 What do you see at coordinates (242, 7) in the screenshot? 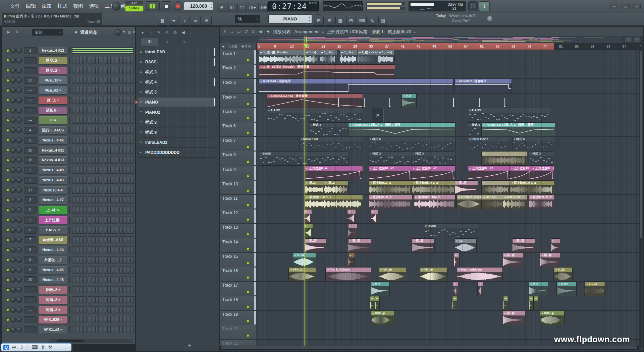
I see `typing-keyboard-icon: 3.2ː` at bounding box center [242, 7].